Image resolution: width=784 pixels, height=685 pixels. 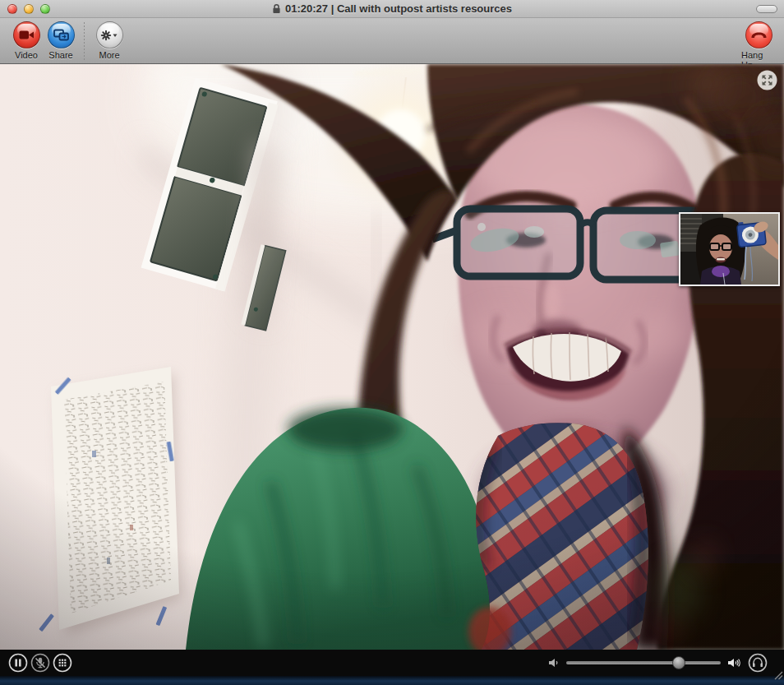 What do you see at coordinates (777, 674) in the screenshot?
I see `resize-grip` at bounding box center [777, 674].